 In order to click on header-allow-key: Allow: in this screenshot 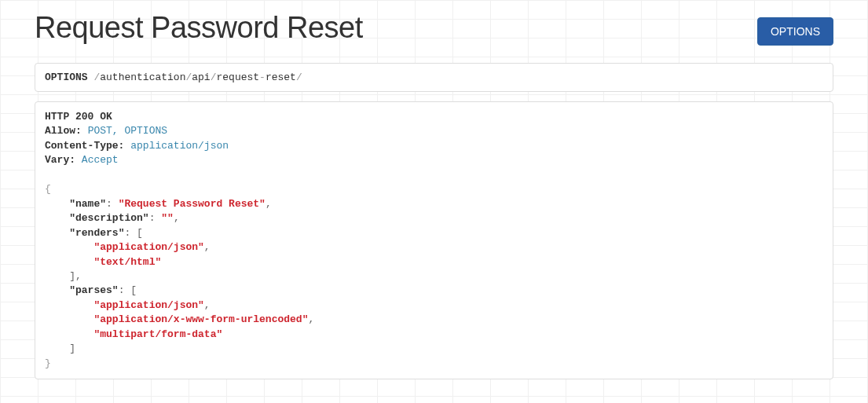, I will do `click(63, 130)`.